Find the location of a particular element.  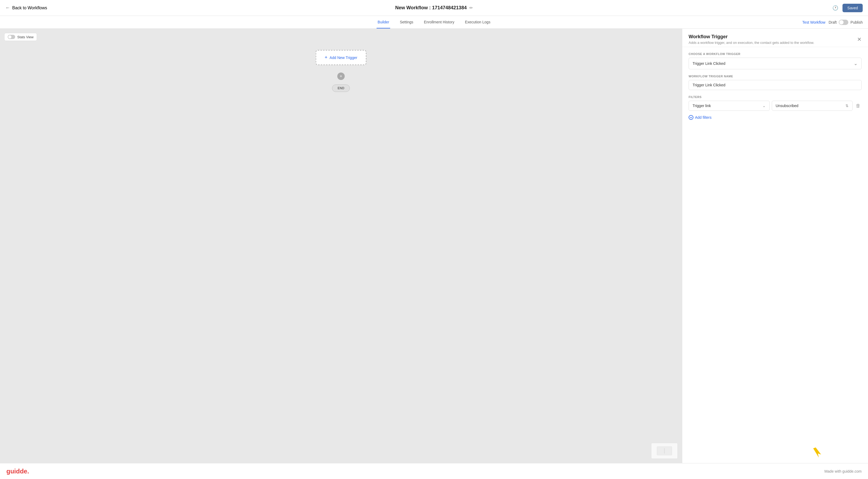

tabs-bar: Builder Settings Enrollment History Exec… is located at coordinates (434, 22).